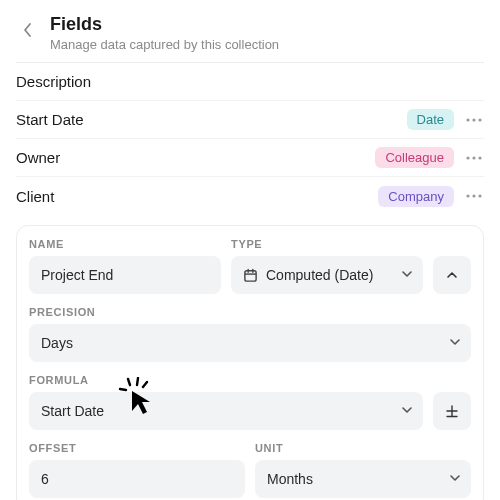 This screenshot has width=500, height=500. I want to click on offset-input: 6, so click(137, 479).